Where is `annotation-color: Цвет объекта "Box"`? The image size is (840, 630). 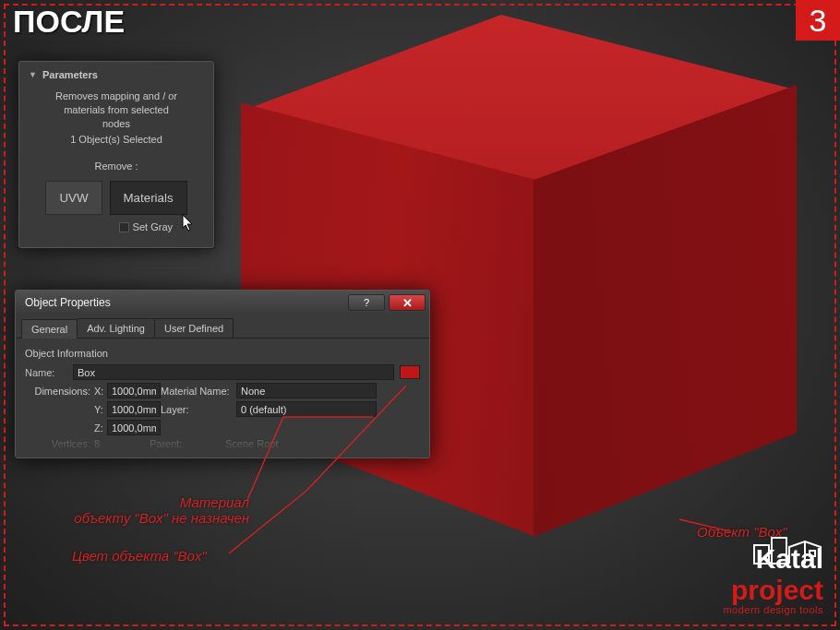 annotation-color: Цвет объекта "Box" is located at coordinates (139, 555).